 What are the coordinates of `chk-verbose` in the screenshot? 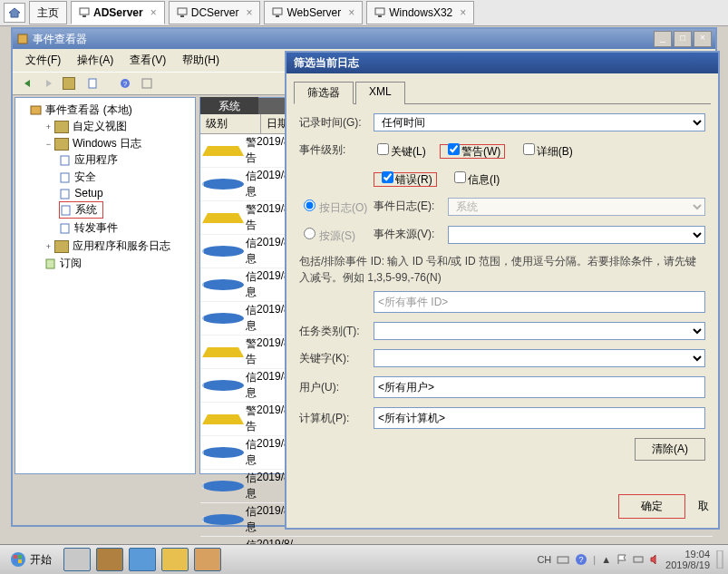 It's located at (529, 149).